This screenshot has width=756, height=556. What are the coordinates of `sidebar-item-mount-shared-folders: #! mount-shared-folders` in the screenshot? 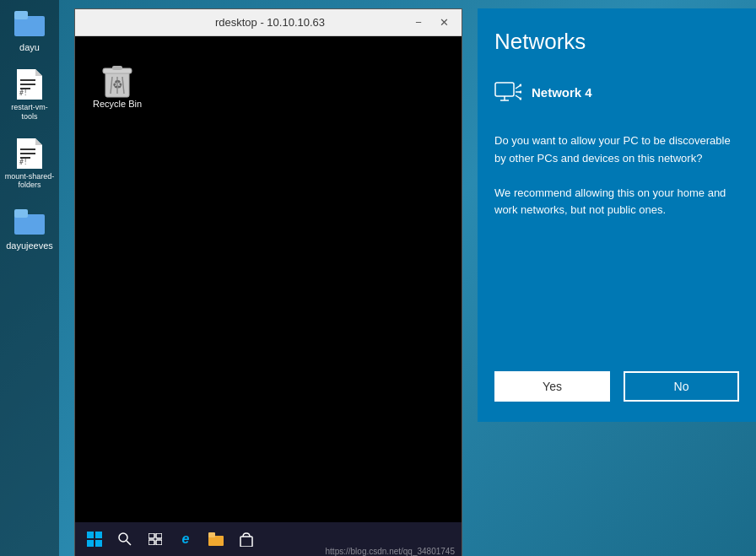 It's located at (30, 165).